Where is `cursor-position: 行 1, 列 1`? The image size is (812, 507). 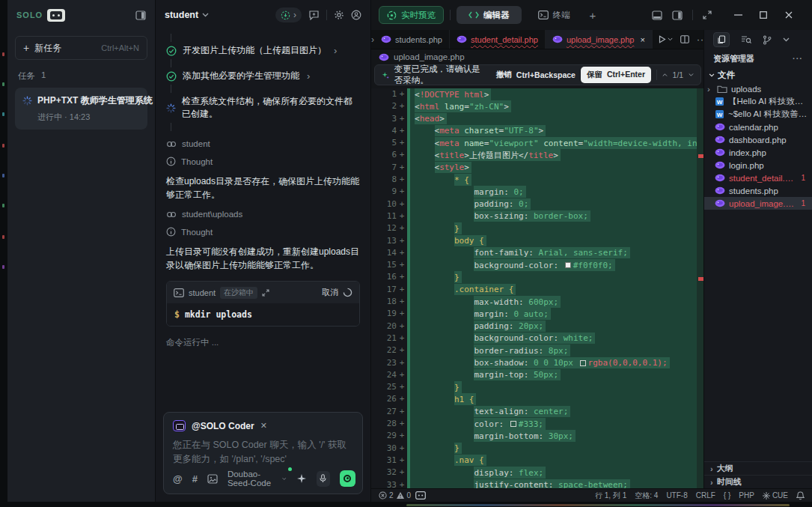 cursor-position: 行 1, 列 1 is located at coordinates (611, 496).